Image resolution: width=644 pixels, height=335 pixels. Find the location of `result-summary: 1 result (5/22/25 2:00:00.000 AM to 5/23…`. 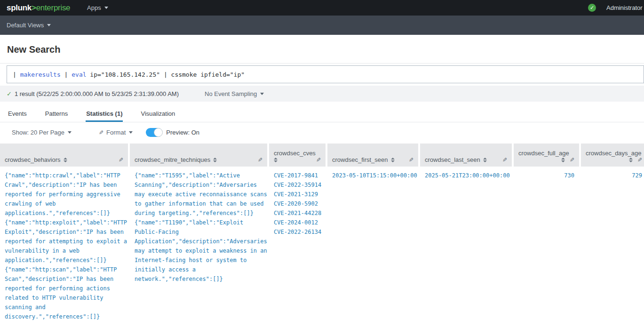

result-summary: 1 result (5/22/25 2:00:00.000 AM to 5/23… is located at coordinates (97, 94).